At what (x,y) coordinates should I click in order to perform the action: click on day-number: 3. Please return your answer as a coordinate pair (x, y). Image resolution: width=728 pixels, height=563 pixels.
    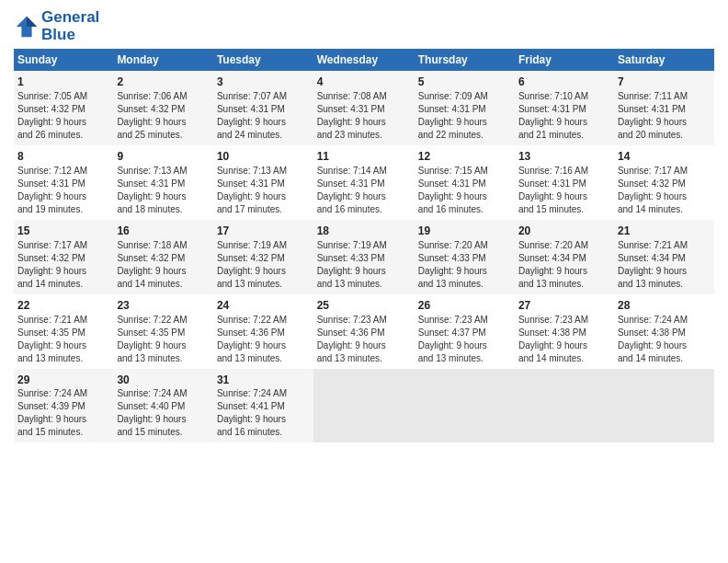
    Looking at the image, I should click on (263, 83).